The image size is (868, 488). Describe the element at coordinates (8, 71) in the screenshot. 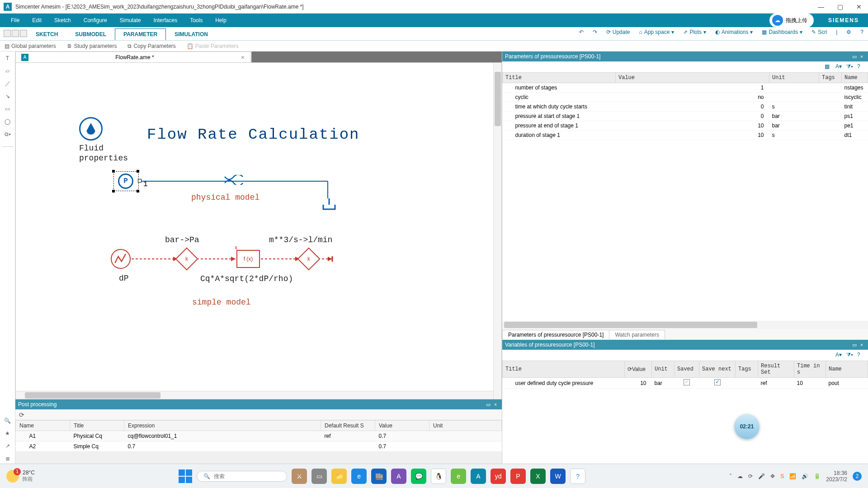

I see `shape-tool-icon: ▱` at that location.